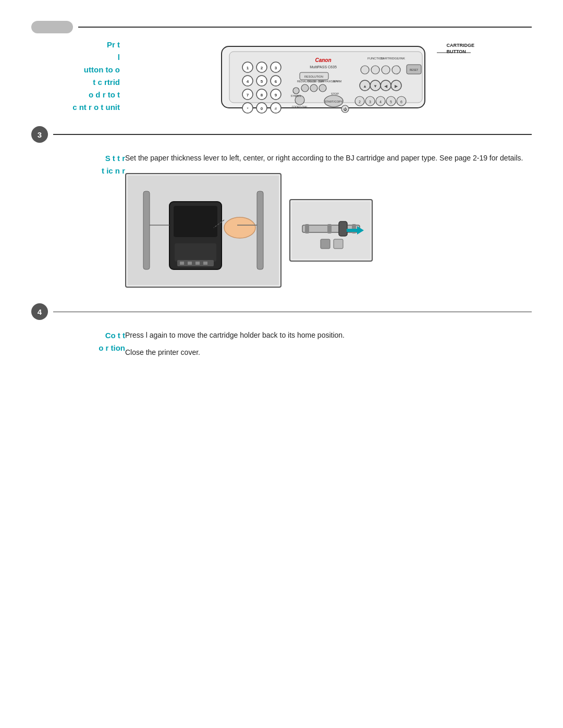 The height and width of the screenshot is (728, 563). What do you see at coordinates (78, 165) in the screenshot?
I see `step3-heading: S t t r t ic n r` at bounding box center [78, 165].